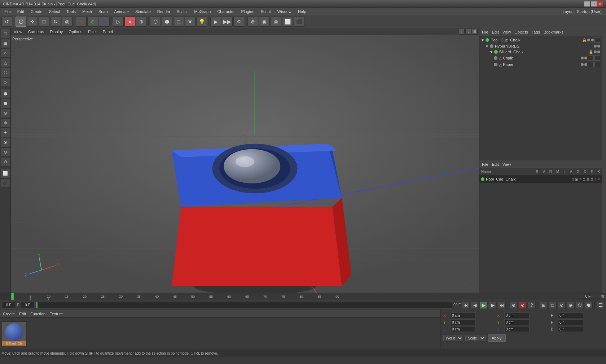 Image resolution: width=606 pixels, height=364 pixels. What do you see at coordinates (244, 305) in the screenshot?
I see `transport-track` at bounding box center [244, 305].